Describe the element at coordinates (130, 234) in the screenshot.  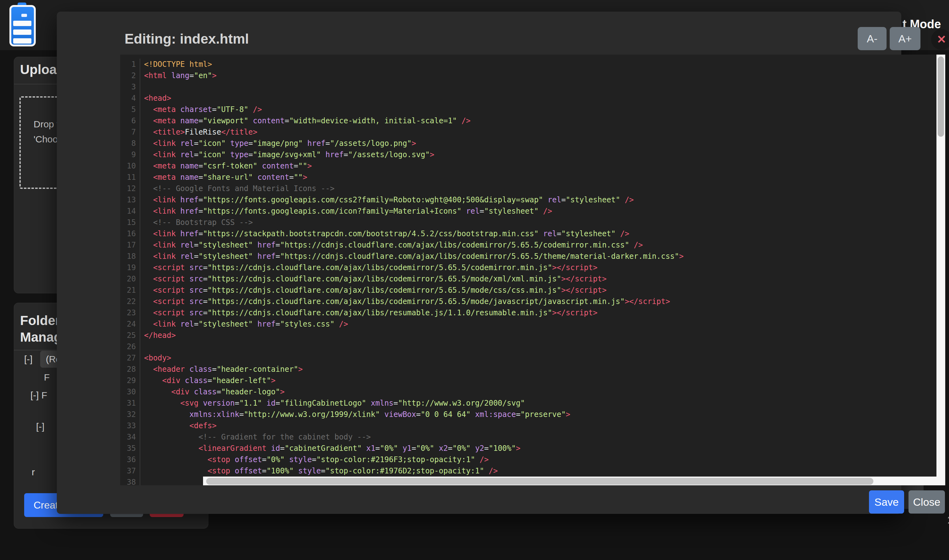
I see `line-number: 16` at that location.